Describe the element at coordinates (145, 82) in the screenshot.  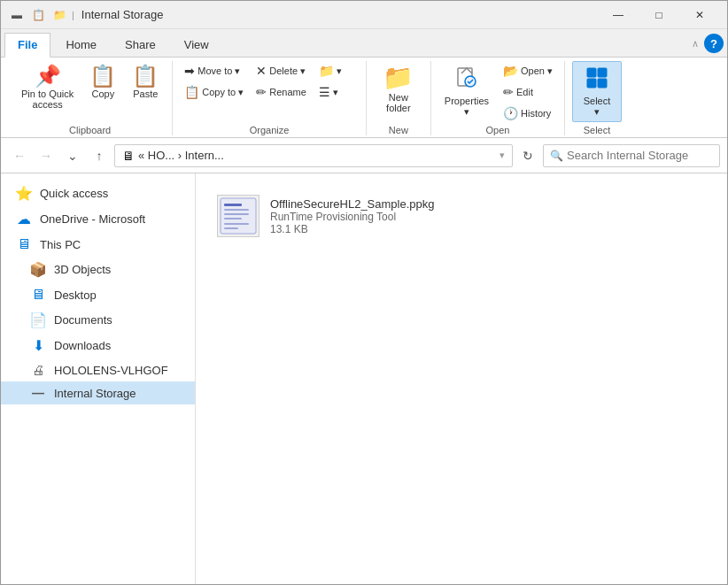
I see `paste-button: 📋 Paste` at that location.